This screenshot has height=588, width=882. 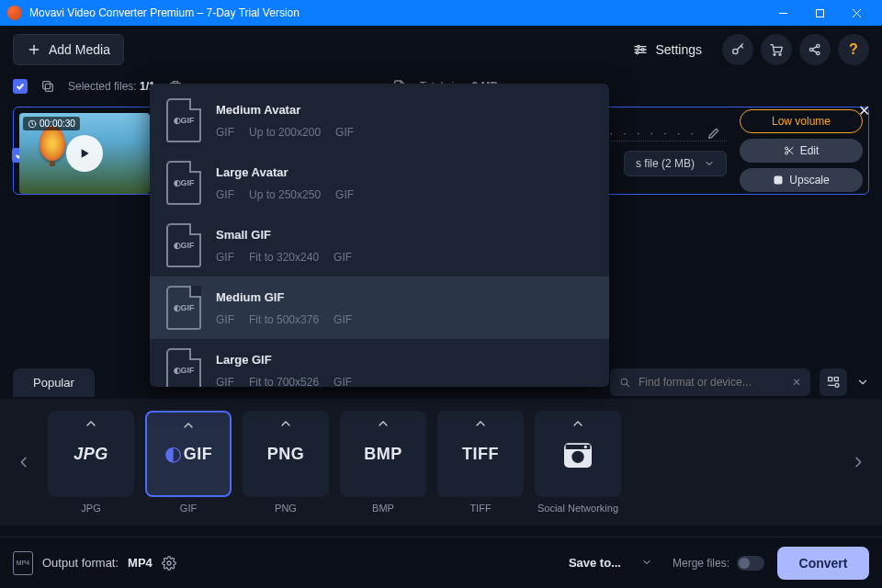 What do you see at coordinates (833, 382) in the screenshot?
I see `filter-button` at bounding box center [833, 382].